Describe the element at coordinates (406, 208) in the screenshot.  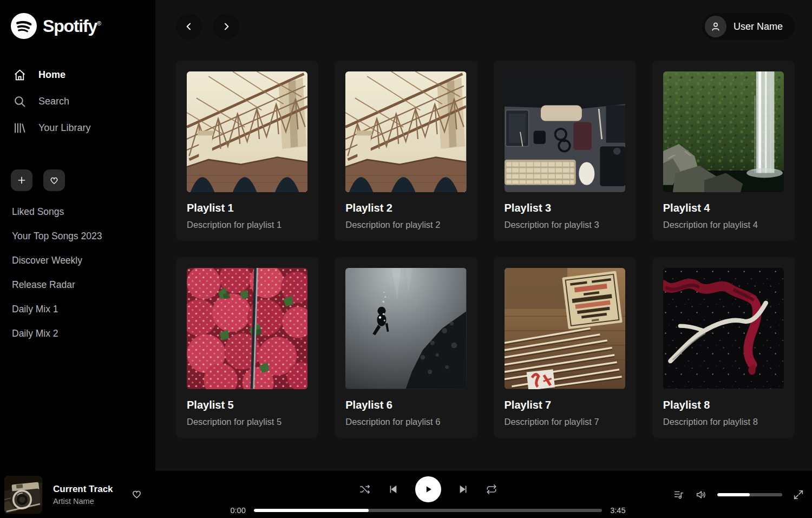
I see `playlist-title: Playlist 2` at that location.